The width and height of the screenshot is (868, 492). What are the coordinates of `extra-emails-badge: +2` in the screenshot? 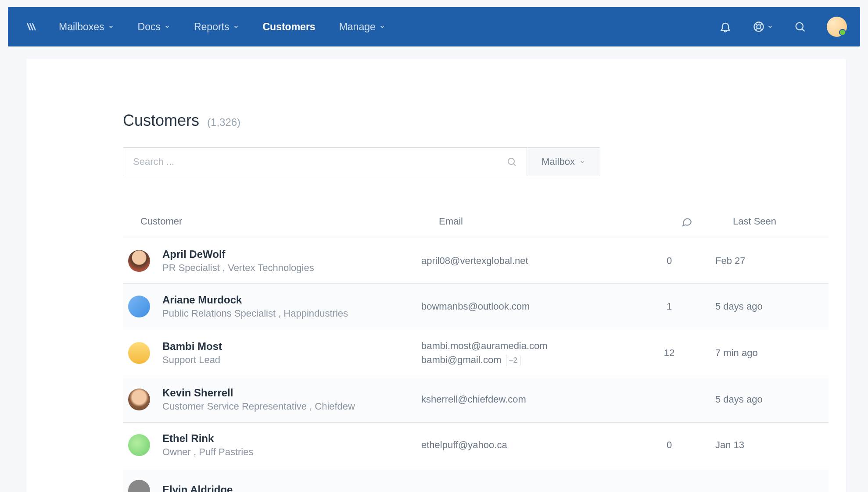 It's located at (513, 360).